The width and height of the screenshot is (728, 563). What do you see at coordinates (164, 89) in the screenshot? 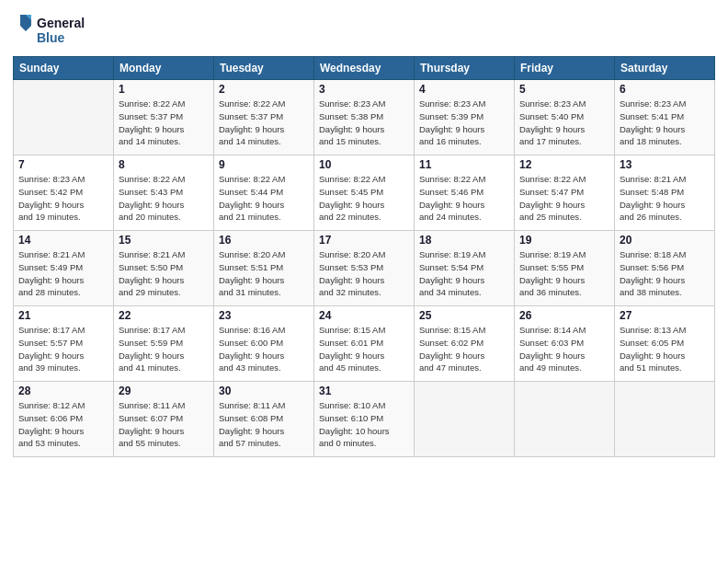
I see `day-number: 1` at bounding box center [164, 89].